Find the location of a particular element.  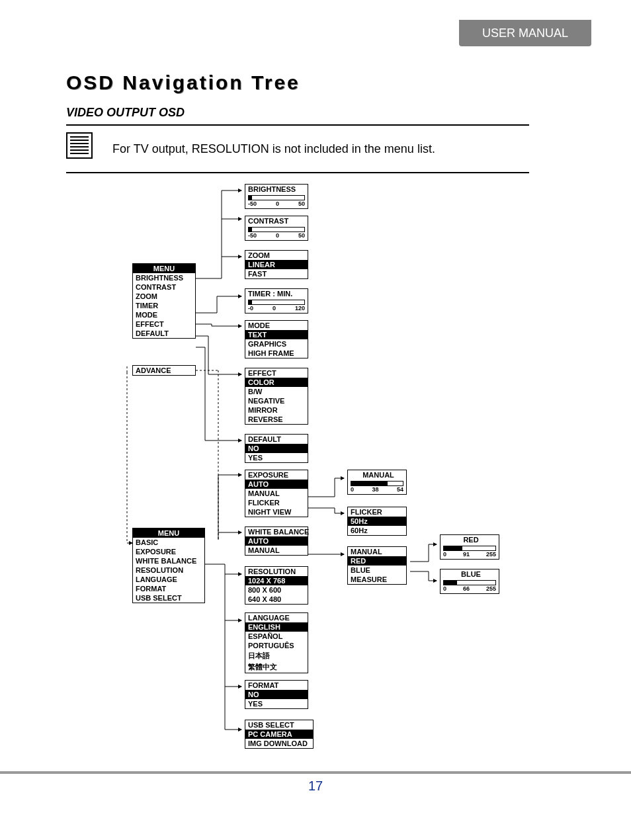

menu-item: EFFECT is located at coordinates (164, 324).